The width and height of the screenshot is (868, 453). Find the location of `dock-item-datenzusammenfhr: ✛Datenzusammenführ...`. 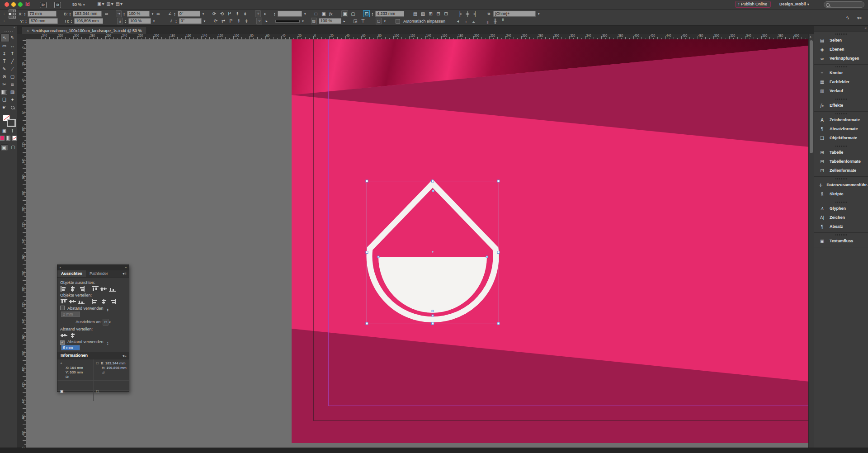

dock-item-datenzusammenfhr: ✛Datenzusammenführ... is located at coordinates (841, 185).